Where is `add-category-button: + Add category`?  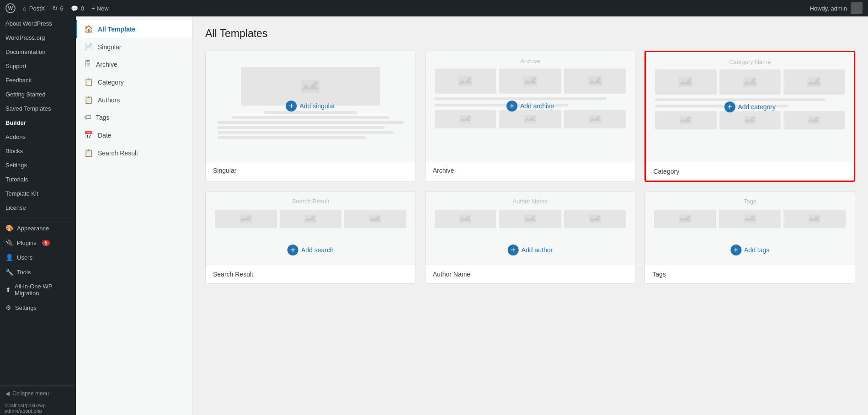
add-category-button: + Add category is located at coordinates (750, 107).